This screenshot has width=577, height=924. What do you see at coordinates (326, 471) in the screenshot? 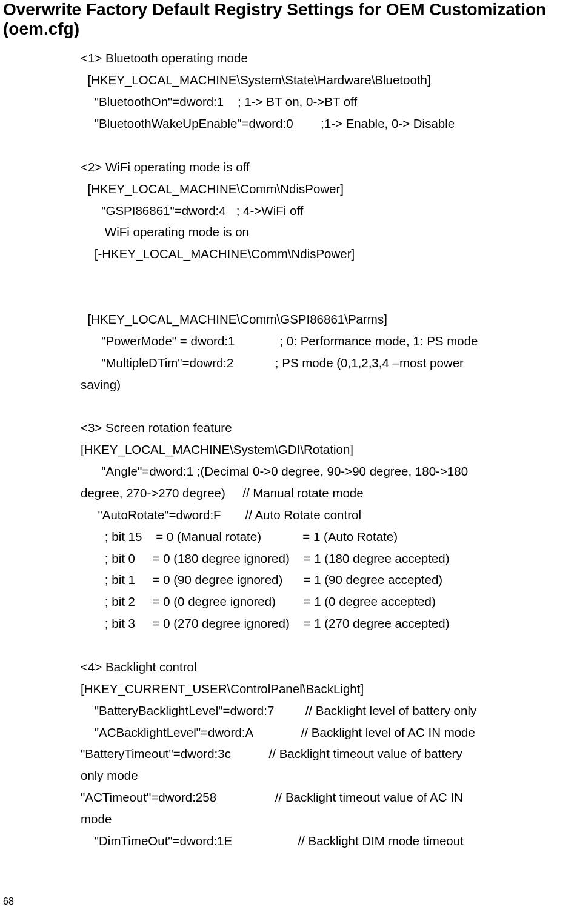
I see `content-line: "Angle"=dword:1 ;(Decimal 0->0 degree, 9…` at bounding box center [326, 471].